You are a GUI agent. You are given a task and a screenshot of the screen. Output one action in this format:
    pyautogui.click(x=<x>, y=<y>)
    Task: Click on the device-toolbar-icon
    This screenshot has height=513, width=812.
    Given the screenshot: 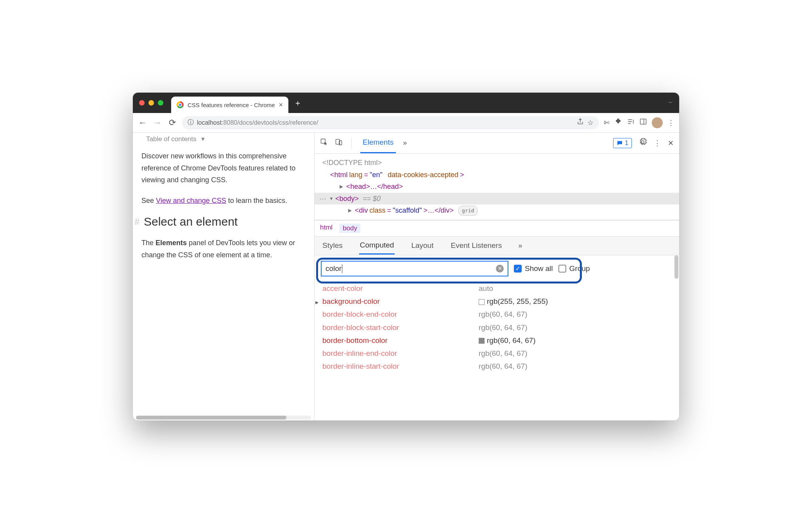 What is the action you would take?
    pyautogui.click(x=339, y=143)
    